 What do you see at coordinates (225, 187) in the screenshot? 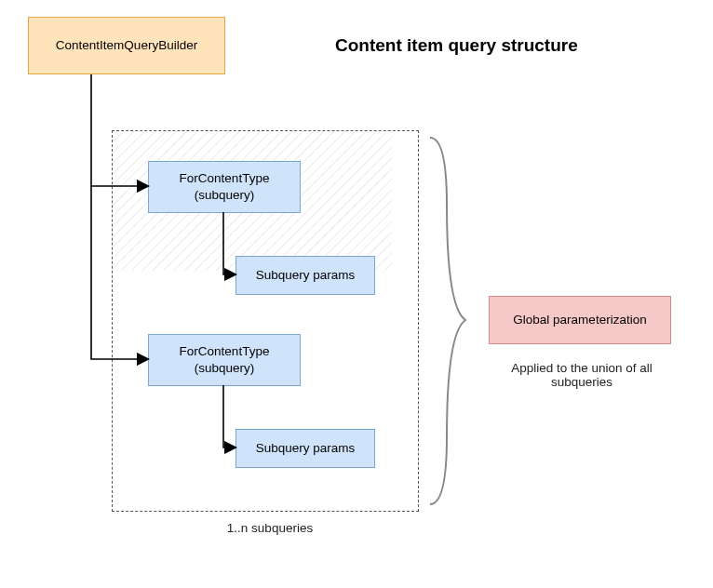
I see `subquery-1-label: ForContentType (subquery)` at bounding box center [225, 187].